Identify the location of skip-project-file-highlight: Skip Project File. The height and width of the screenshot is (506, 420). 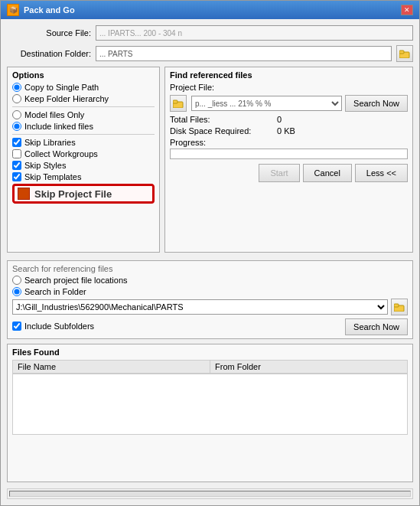
(83, 194).